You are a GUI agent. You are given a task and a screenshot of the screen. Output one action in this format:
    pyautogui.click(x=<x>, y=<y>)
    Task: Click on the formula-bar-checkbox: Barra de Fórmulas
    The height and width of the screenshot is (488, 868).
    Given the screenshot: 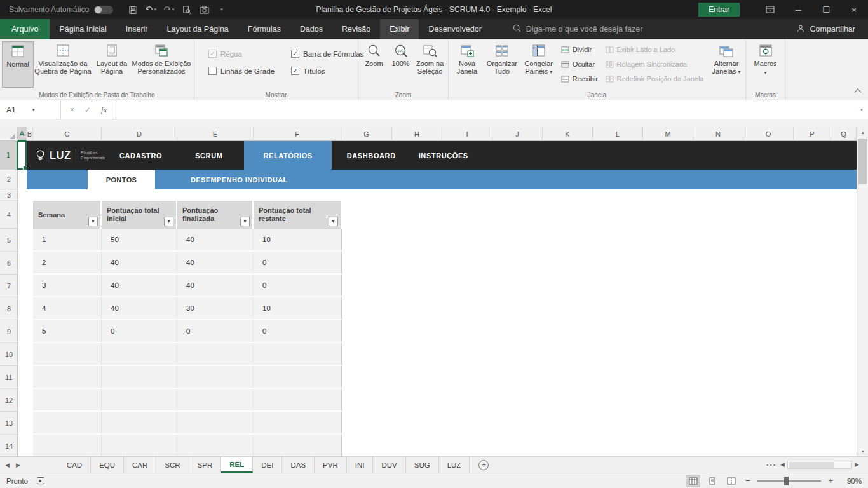 What is the action you would take?
    pyautogui.click(x=327, y=53)
    